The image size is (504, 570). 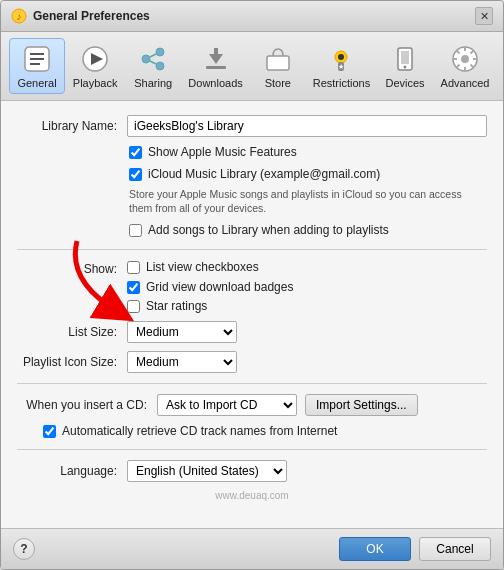 I want to click on downloads-icon, so click(x=216, y=59).